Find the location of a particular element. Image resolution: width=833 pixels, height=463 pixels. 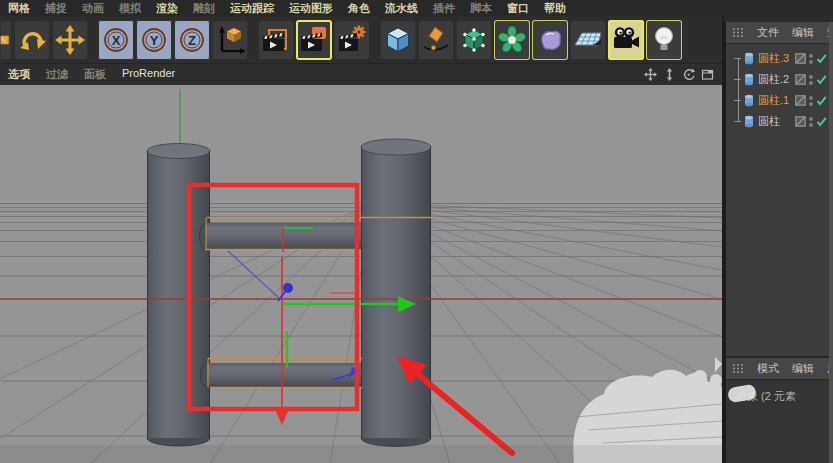

right-panel: 文件编辑查看 圆柱.3 is located at coordinates (778, 242).